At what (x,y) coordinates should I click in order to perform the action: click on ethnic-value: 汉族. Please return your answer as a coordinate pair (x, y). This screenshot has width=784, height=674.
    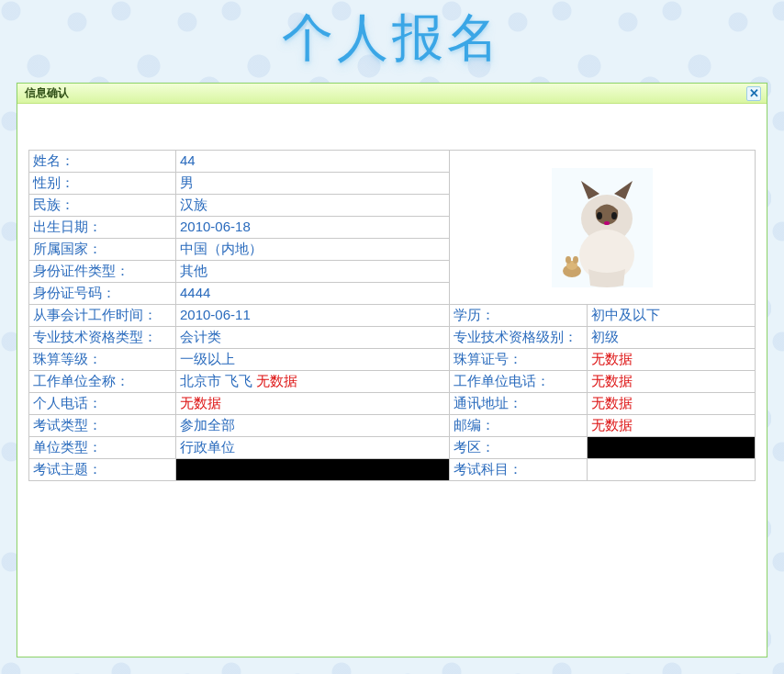
    Looking at the image, I should click on (313, 206).